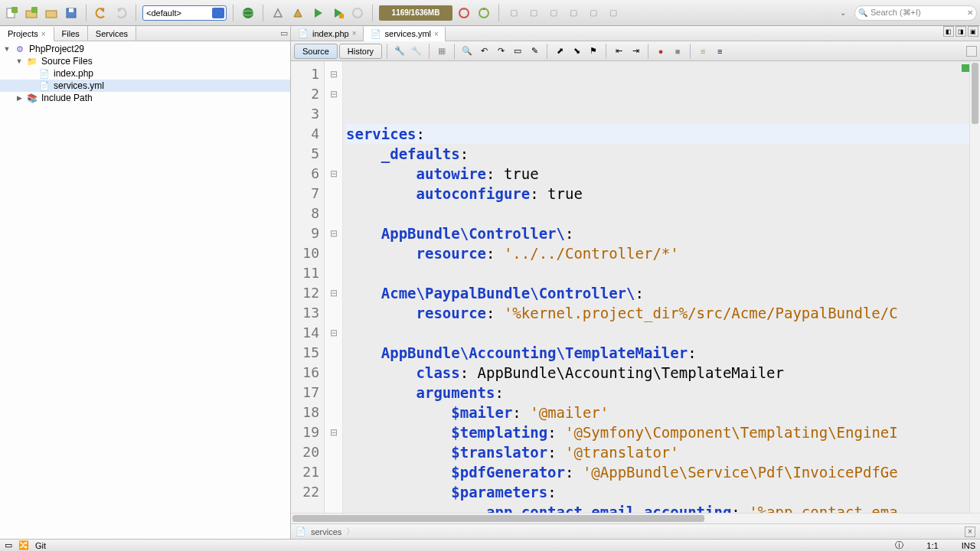  Describe the element at coordinates (71, 13) in the screenshot. I see `save-all-icon` at that location.